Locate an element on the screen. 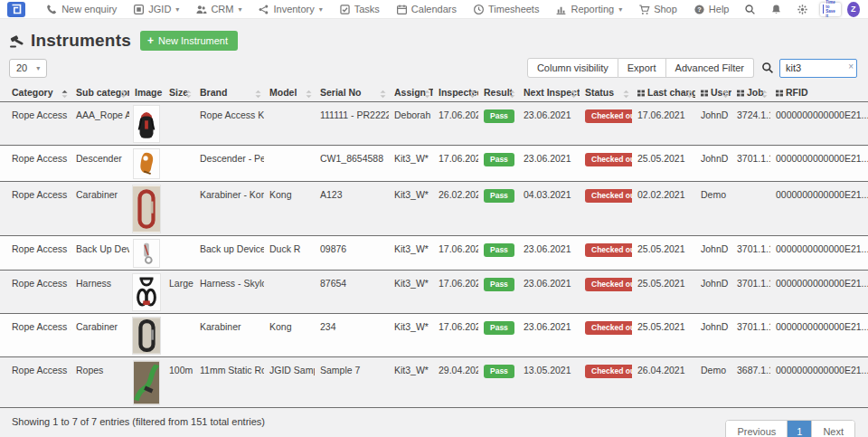  nav-item-inventory: Inventory▾ is located at coordinates (289, 9).